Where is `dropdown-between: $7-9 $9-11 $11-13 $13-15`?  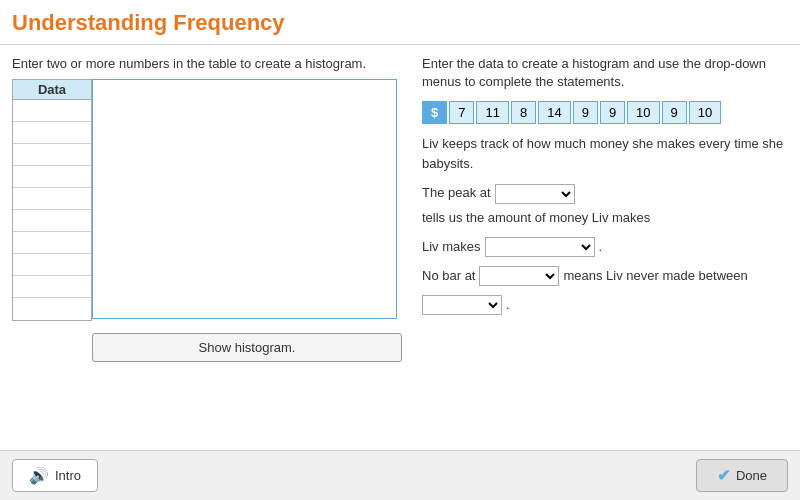
dropdown-between: $7-9 $9-11 $11-13 $13-15 is located at coordinates (462, 305).